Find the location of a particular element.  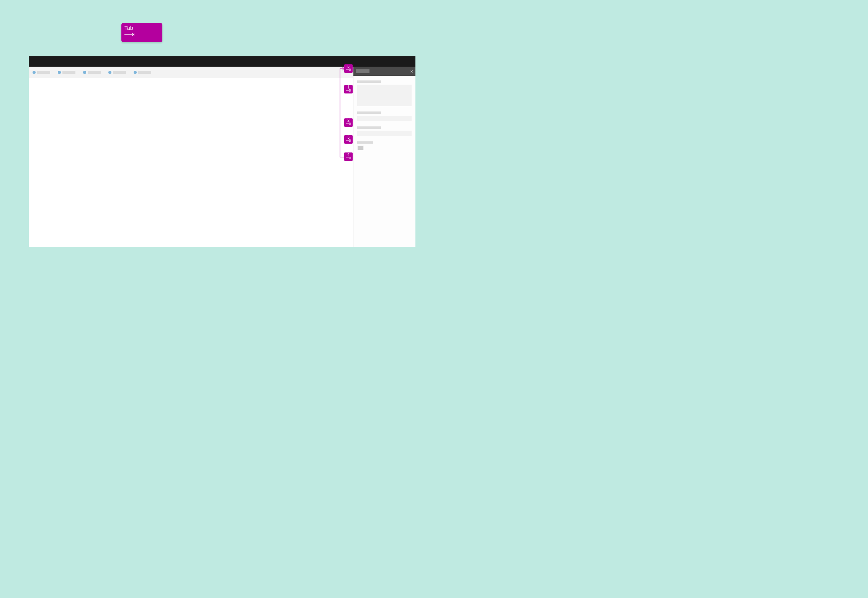

marker-number: 1 is located at coordinates (348, 87).